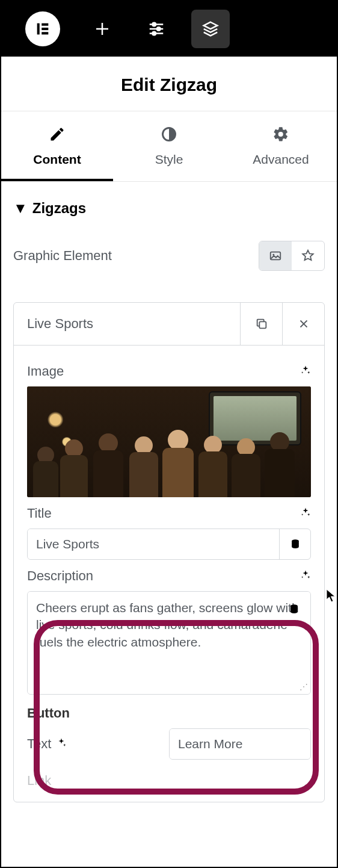 This screenshot has height=868, width=338. Describe the element at coordinates (292, 256) in the screenshot. I see `graphic-element-toggle` at that location.